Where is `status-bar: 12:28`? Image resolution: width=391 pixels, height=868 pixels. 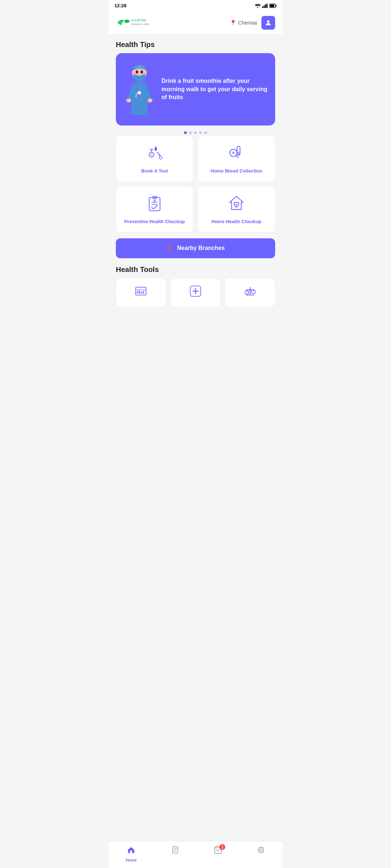
status-bar: 12:28 is located at coordinates (196, 6).